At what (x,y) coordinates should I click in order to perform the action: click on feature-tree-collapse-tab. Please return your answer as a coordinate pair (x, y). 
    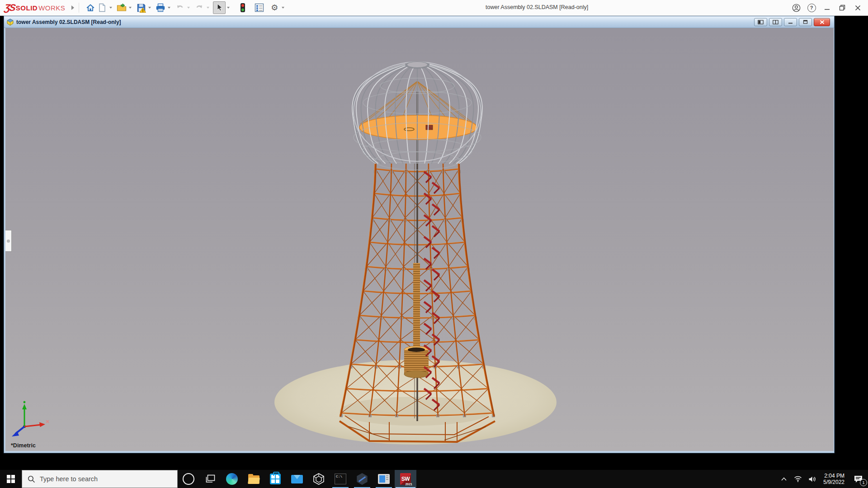
    Looking at the image, I should click on (9, 241).